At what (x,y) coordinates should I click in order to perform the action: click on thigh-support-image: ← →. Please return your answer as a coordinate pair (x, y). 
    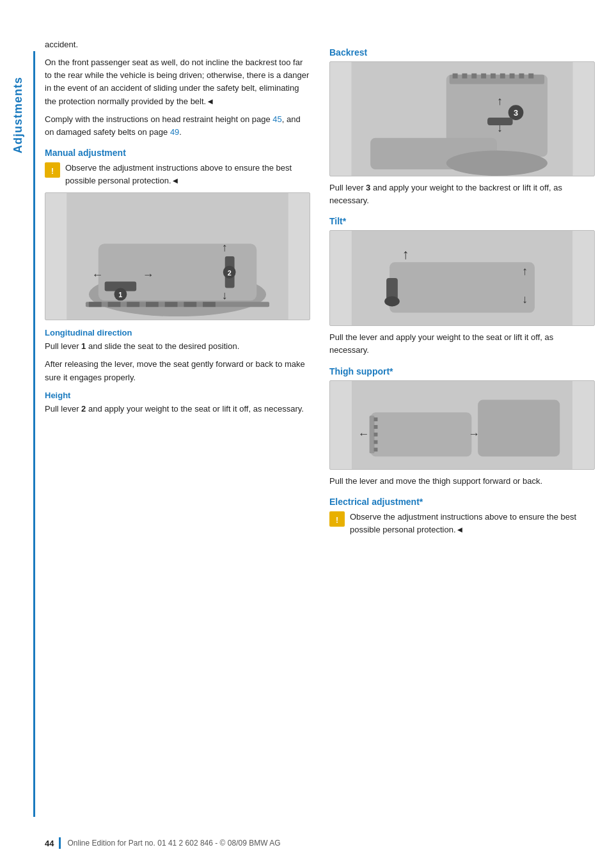
    Looking at the image, I should click on (462, 425).